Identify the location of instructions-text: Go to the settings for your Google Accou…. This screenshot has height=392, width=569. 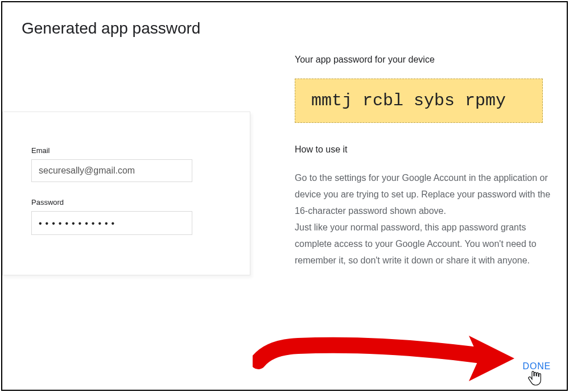
(427, 219).